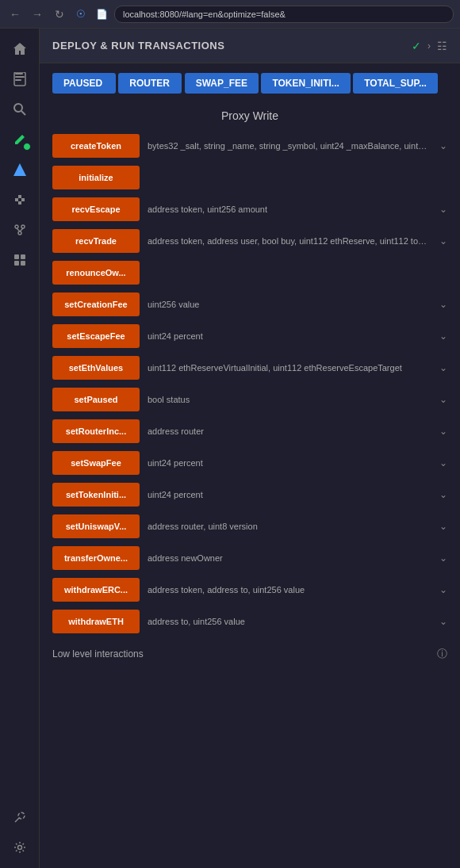 This screenshot has height=868, width=460. What do you see at coordinates (20, 260) in the screenshot?
I see `sidebar-item-extensions` at bounding box center [20, 260].